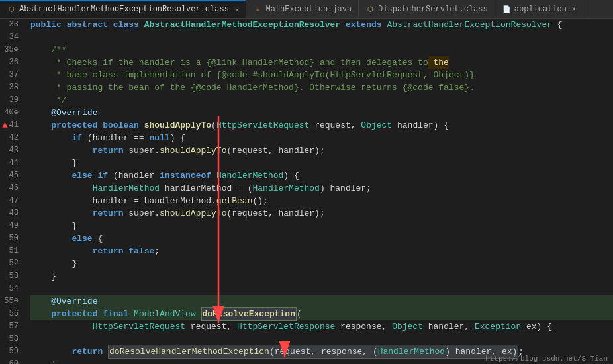 The width and height of the screenshot is (613, 364). I want to click on ln-40: 40⊖, so click(11, 113).